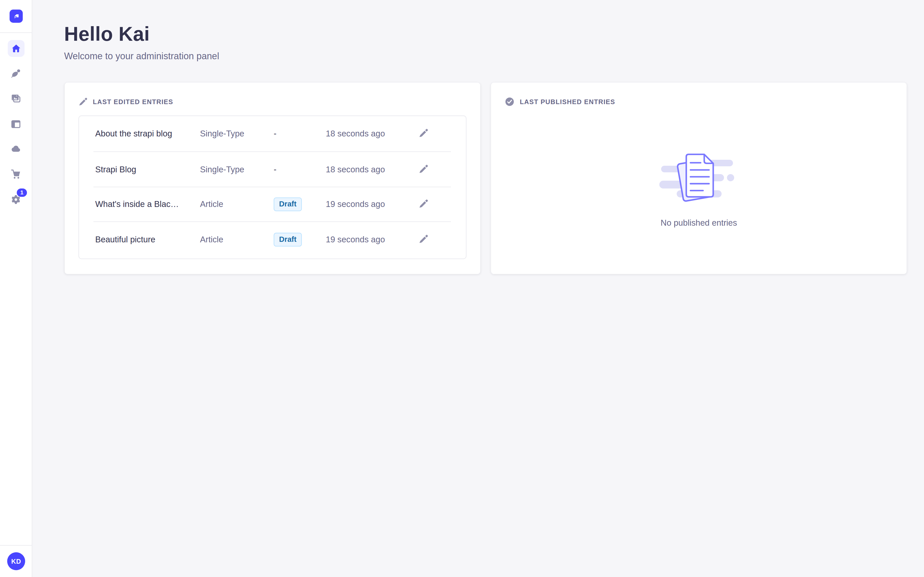  What do you see at coordinates (699, 102) in the screenshot?
I see `last-published-header: LAST PUBLISHED ENTRIES` at bounding box center [699, 102].